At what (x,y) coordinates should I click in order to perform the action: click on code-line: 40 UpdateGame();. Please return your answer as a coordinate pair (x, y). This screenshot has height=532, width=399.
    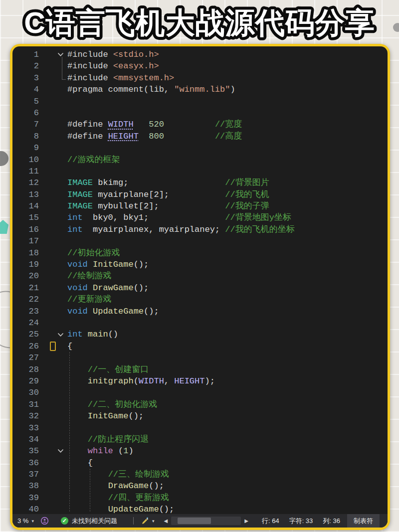
    Looking at the image, I should click on (200, 509).